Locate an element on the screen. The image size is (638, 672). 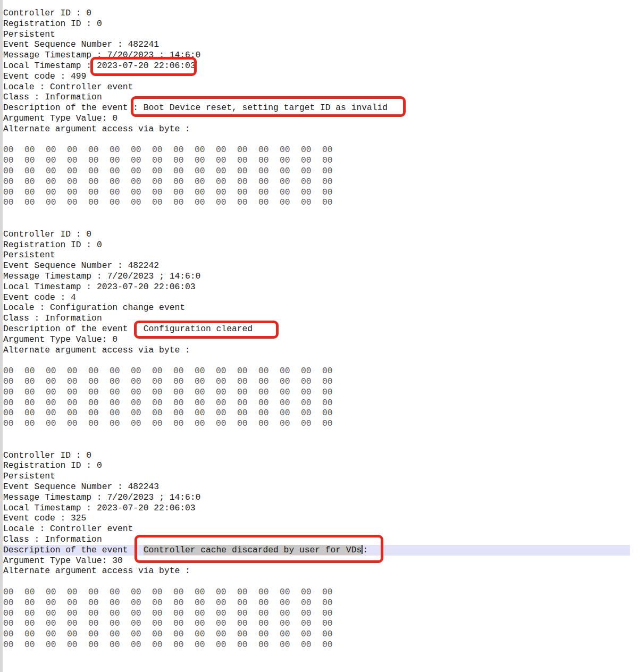
field-value: 4 is located at coordinates (73, 298).